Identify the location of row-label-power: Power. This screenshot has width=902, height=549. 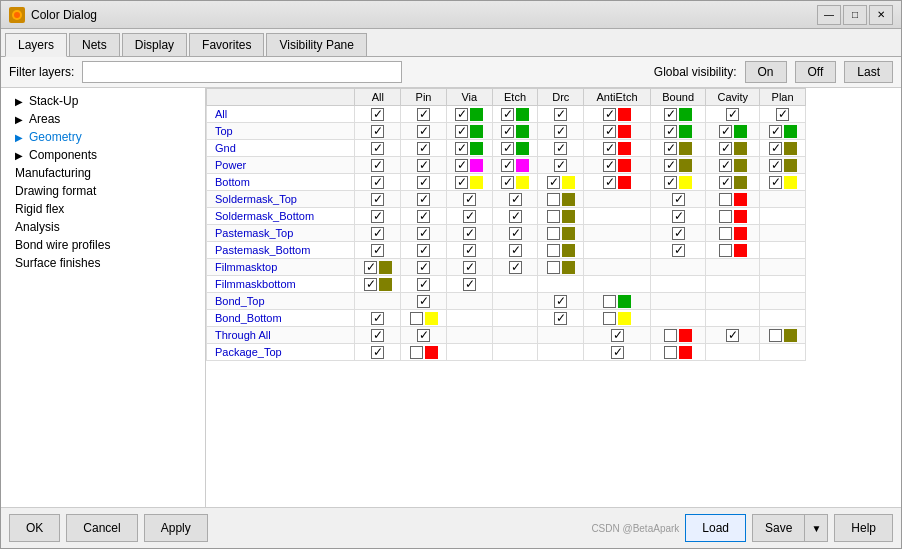
(281, 166).